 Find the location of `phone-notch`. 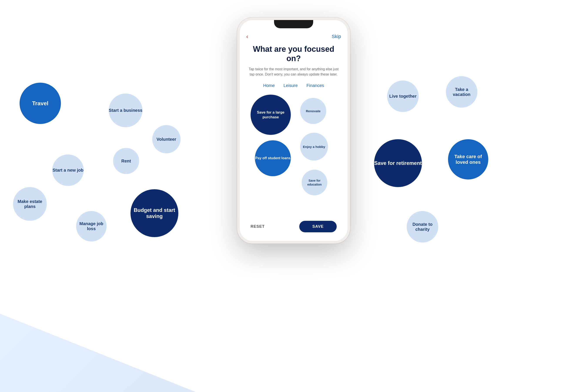

phone-notch is located at coordinates (293, 24).